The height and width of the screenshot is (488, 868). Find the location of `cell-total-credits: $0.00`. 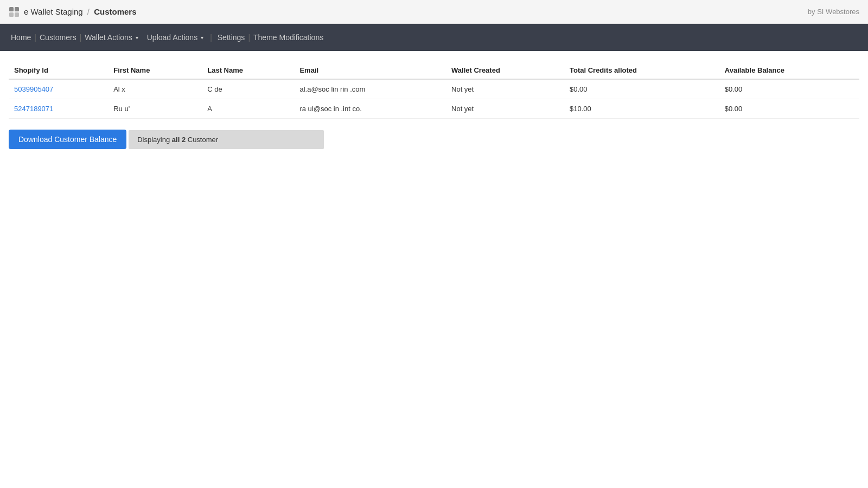

cell-total-credits: $0.00 is located at coordinates (642, 89).